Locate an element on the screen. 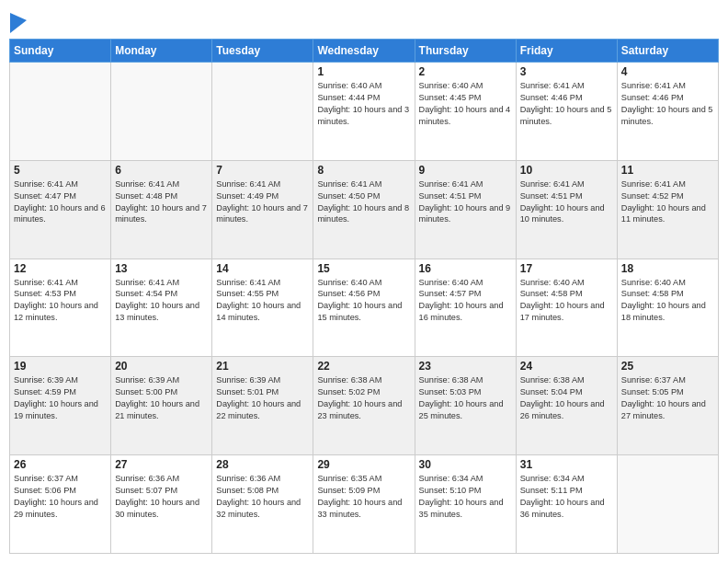 The height and width of the screenshot is (563, 728). day-number: 7 is located at coordinates (263, 170).